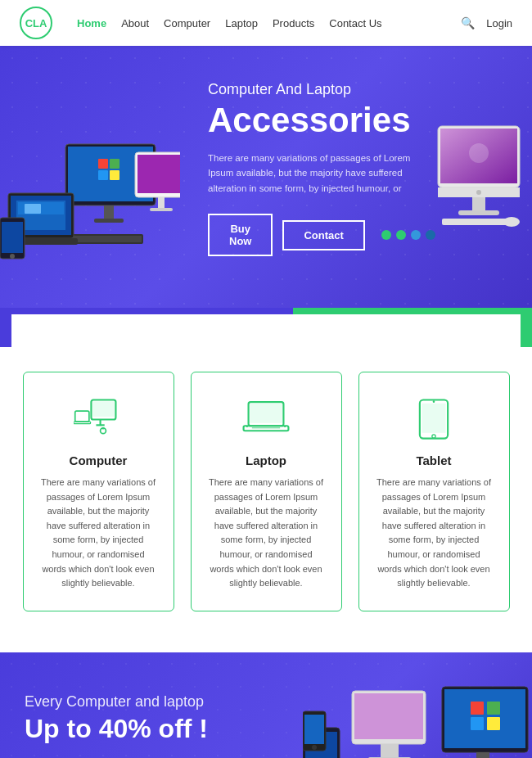  Describe the element at coordinates (413, 311) in the screenshot. I see `divider-teal` at that location.